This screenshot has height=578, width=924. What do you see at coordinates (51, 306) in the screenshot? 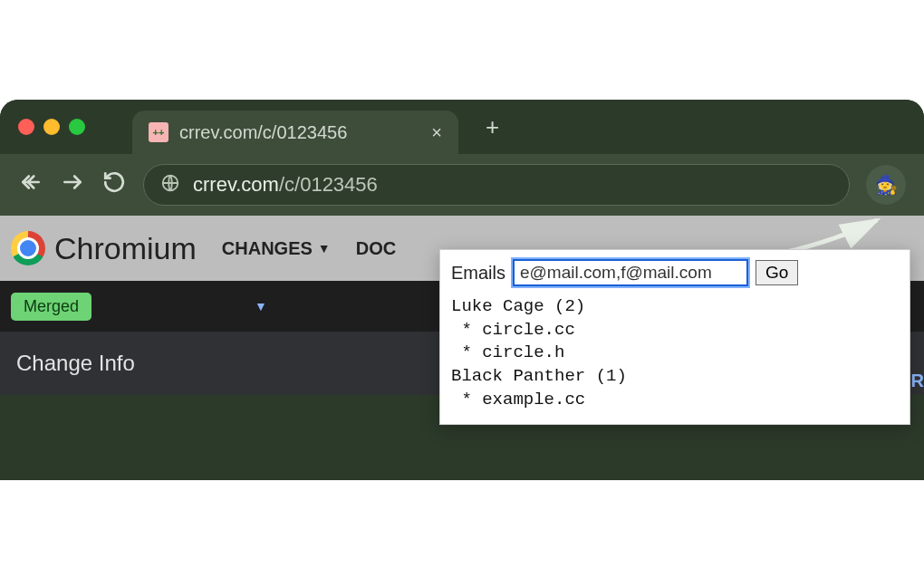
I see `status-badge: Merged` at bounding box center [51, 306].